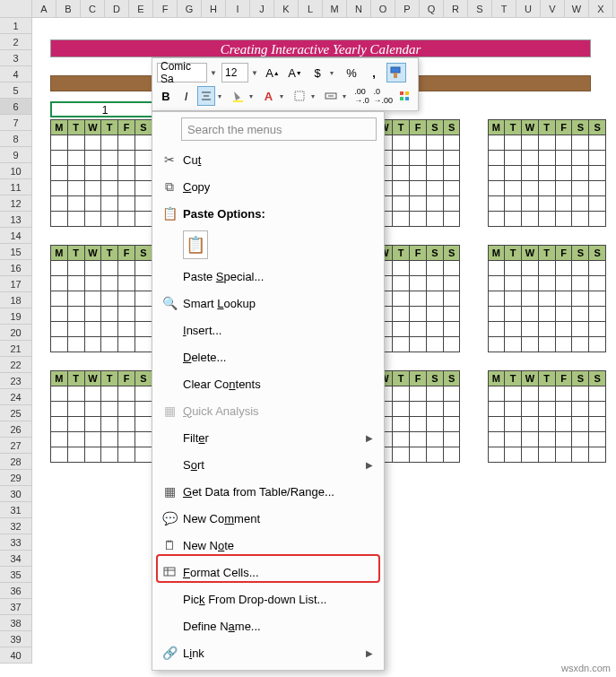 The image size is (616, 677). I want to click on menu-define-name: Define Name..., so click(268, 626).